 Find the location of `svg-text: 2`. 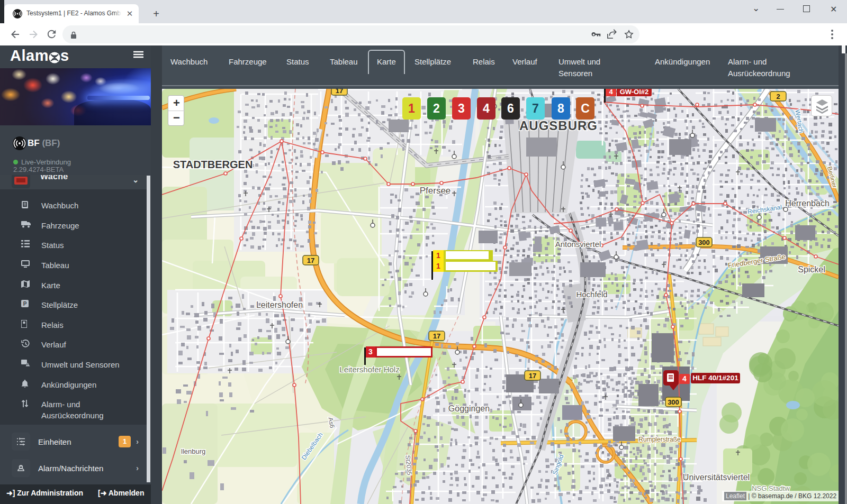

svg-text: 2 is located at coordinates (778, 96).